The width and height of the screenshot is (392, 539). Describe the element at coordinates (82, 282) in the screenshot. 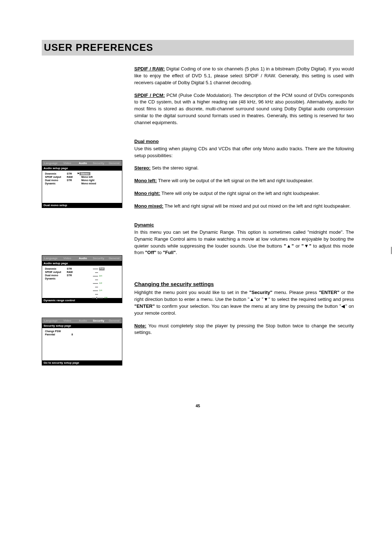

I see `menu-body: DownmixSTR SPDIF outputRAW Dual monoSTR …` at that location.